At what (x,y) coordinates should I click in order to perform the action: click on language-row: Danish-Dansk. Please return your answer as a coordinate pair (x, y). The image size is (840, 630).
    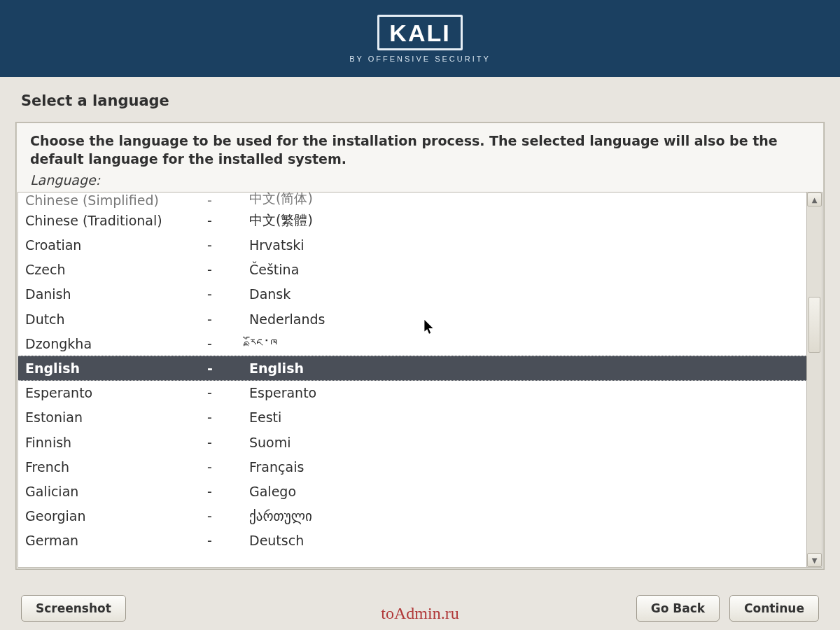
    Looking at the image, I should click on (412, 294).